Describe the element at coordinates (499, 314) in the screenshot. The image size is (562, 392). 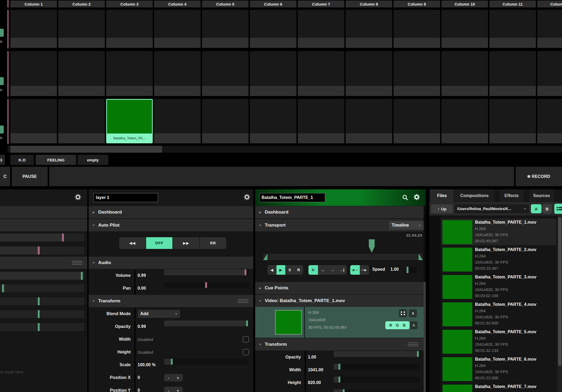
I see `file-item: Batalha_Totem_PARTE_4.movH.2641041x820, …` at that location.